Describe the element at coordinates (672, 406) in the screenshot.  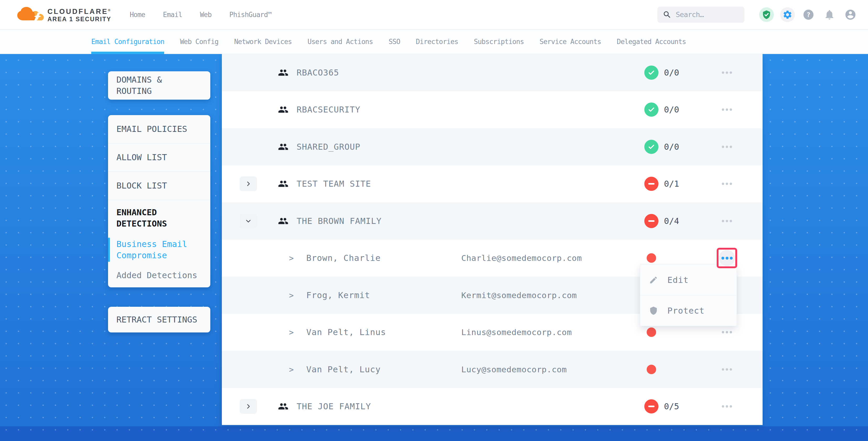
I see `protected-count: 0/5` at that location.